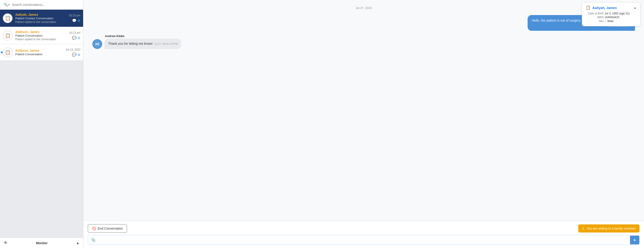 The width and height of the screenshot is (644, 248). Describe the element at coordinates (364, 235) in the screenshot. I see `chat-bottom: 🚫 End Conversation ⚠ You are writing to …` at that location.